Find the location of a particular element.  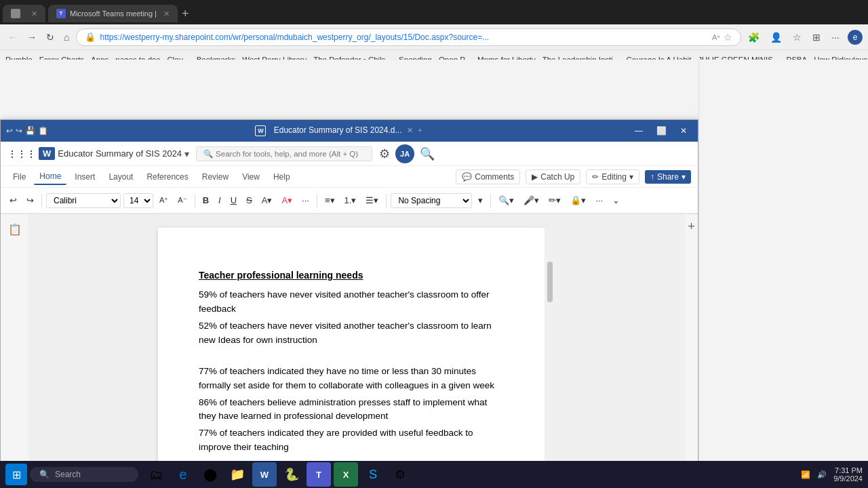

scrollbar is located at coordinates (550, 358).